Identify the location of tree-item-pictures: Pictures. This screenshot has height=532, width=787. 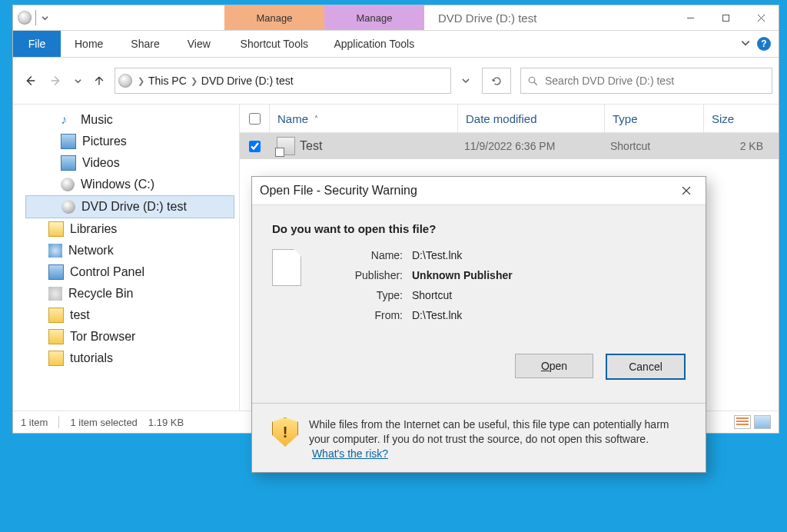
(132, 141).